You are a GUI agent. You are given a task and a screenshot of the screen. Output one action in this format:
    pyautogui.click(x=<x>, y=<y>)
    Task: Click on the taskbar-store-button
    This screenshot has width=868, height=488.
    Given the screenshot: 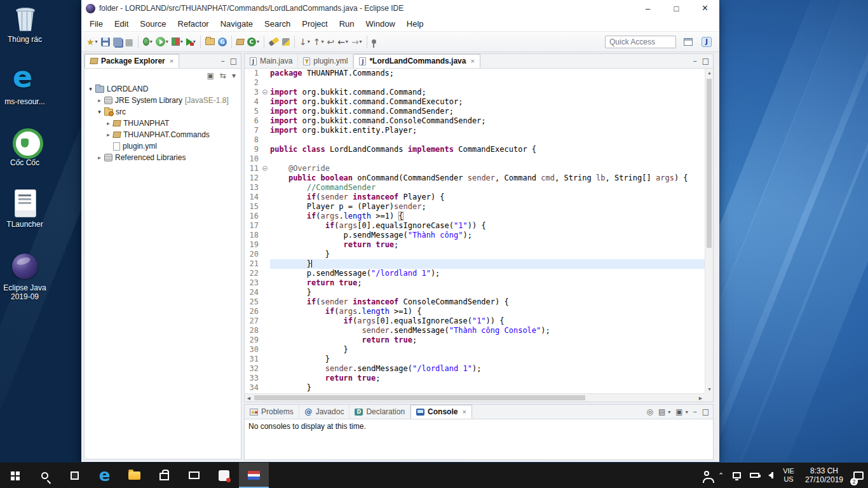 What is the action you would take?
    pyautogui.click(x=164, y=475)
    